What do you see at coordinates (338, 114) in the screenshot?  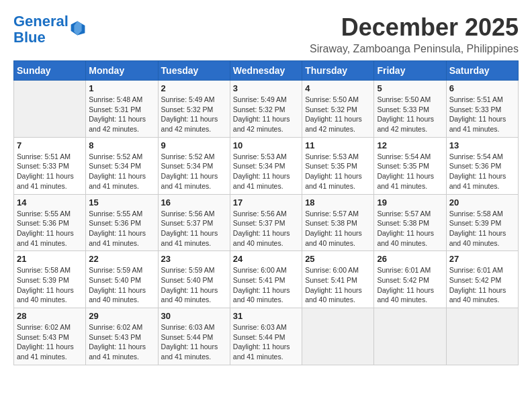 I see `day-info: Sunrise: 5:50 AM Sunset: 5:32 PM Dayligh…` at bounding box center [338, 114].